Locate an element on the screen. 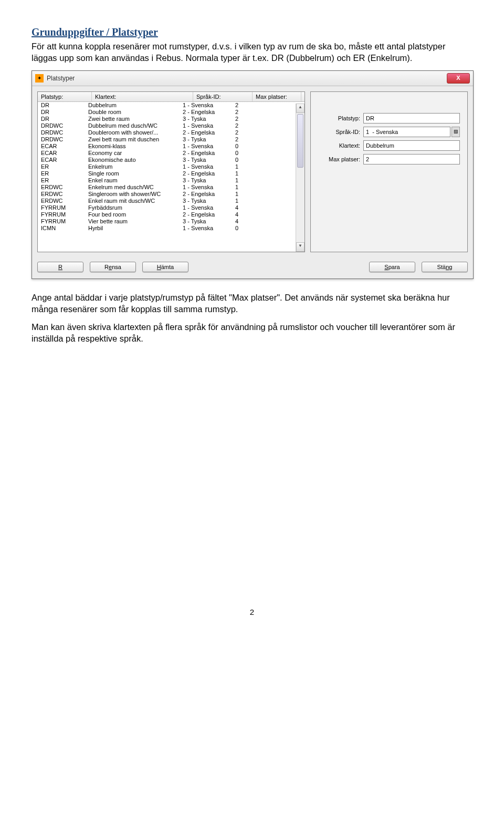  table-cell: Ekonomi-klass is located at coordinates (132, 146).